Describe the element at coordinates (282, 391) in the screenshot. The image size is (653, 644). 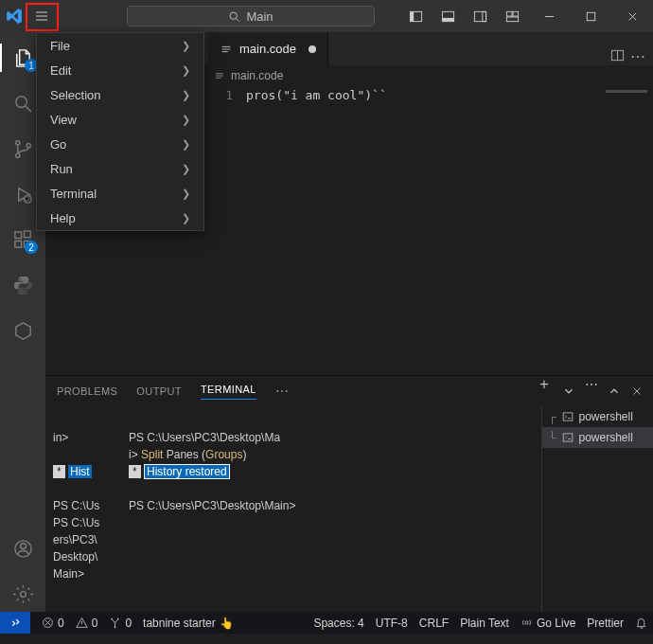
I see `panel-tab-overflow: ⋯` at that location.